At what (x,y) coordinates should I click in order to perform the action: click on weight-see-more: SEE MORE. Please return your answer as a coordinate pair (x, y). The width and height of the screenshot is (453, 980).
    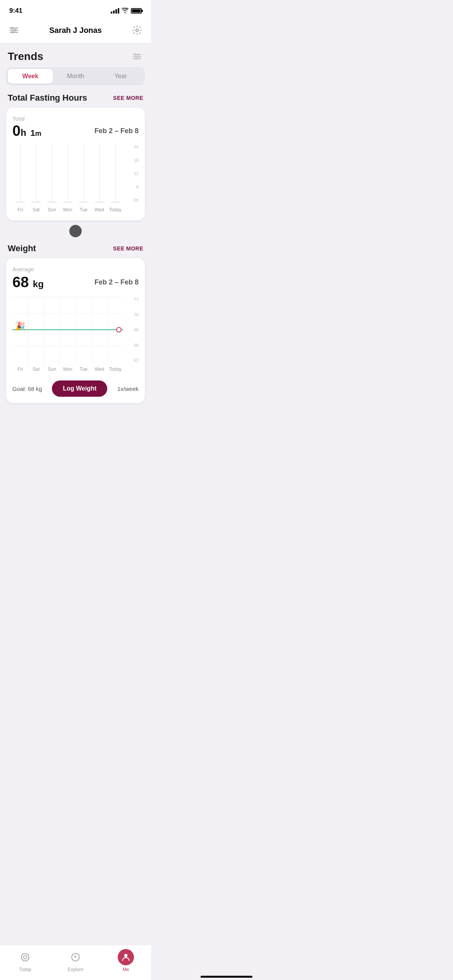
    Looking at the image, I should click on (128, 248).